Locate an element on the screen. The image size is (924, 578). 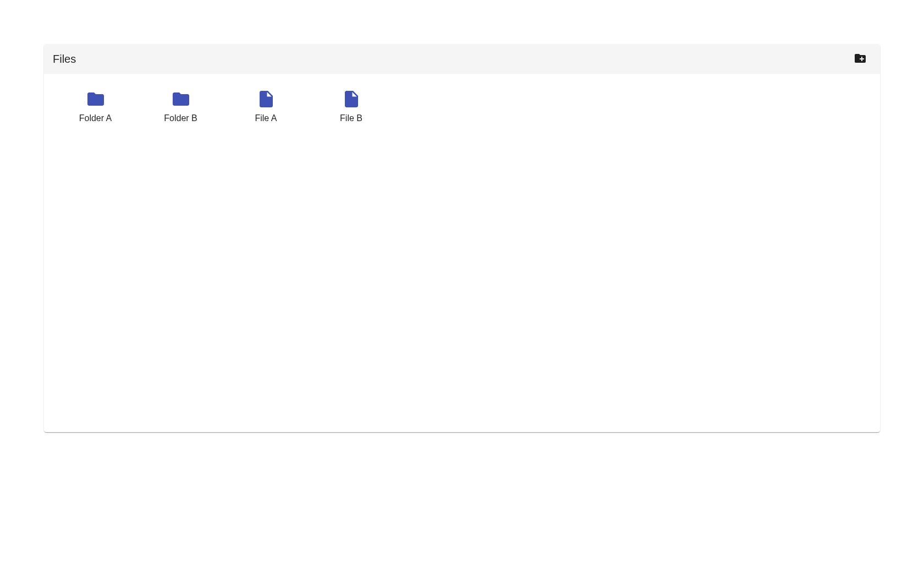
file-item: File B is located at coordinates (351, 253).